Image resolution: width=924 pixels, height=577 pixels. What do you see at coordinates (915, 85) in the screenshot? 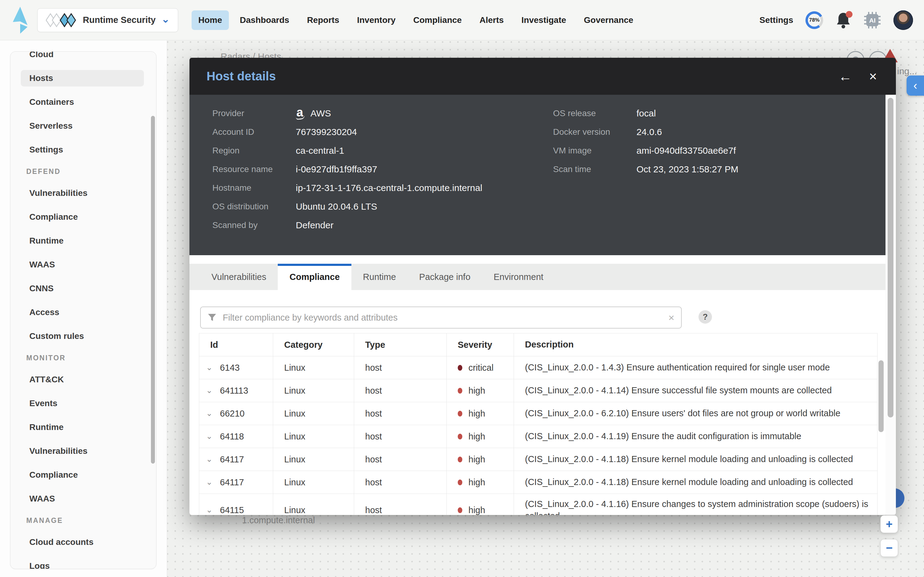
I see `chevron-left-icon: ‹` at bounding box center [915, 85].